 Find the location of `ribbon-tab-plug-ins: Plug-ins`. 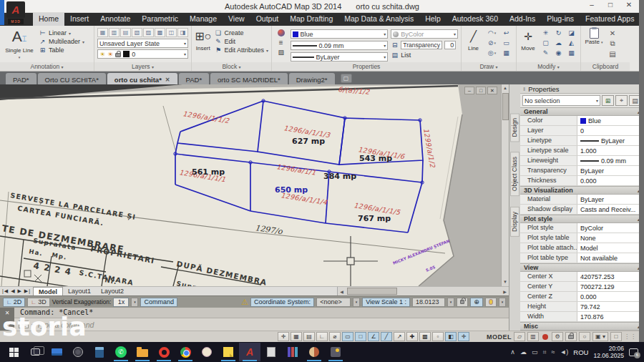

ribbon-tab-plug-ins: Plug-ins is located at coordinates (560, 19).